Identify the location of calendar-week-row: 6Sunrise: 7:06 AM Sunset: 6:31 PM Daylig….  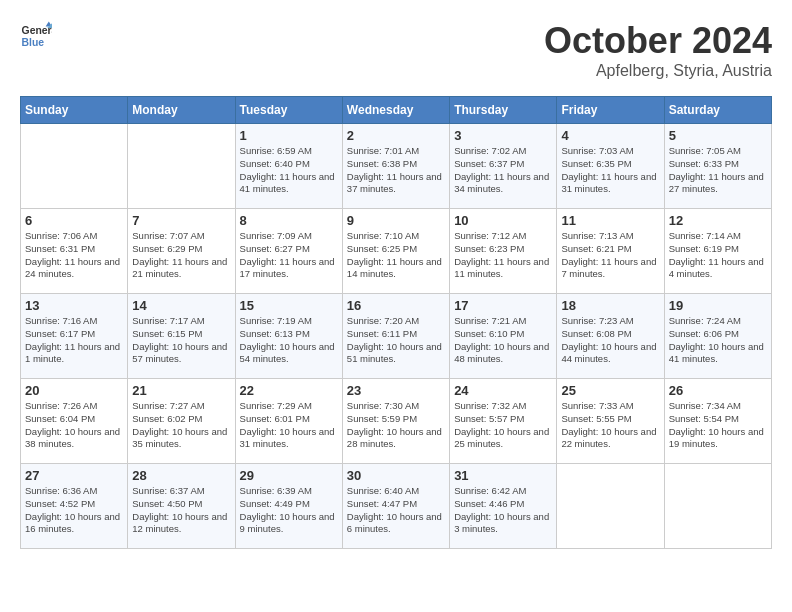
(396, 252).